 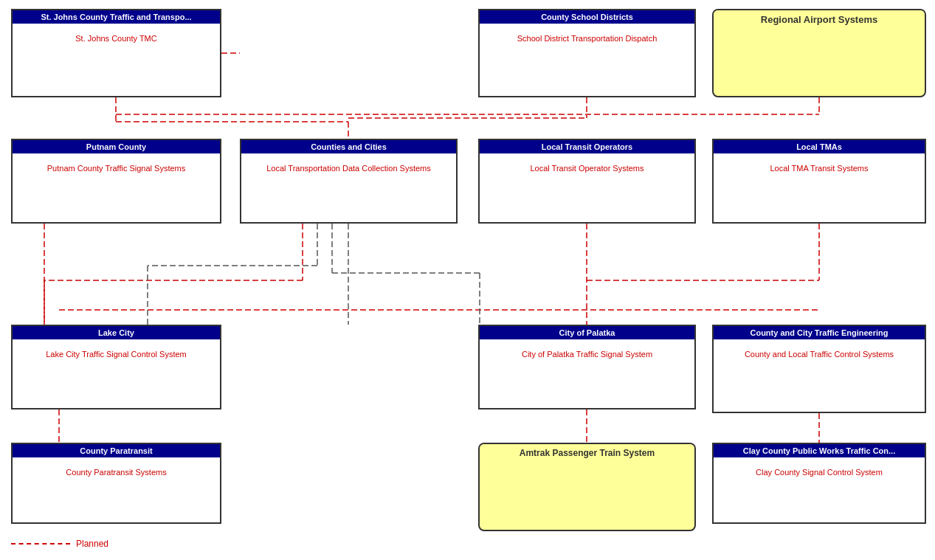 What do you see at coordinates (348, 168) in the screenshot?
I see `counties-cities-body: Local Transportation Data Collection Sys…` at bounding box center [348, 168].